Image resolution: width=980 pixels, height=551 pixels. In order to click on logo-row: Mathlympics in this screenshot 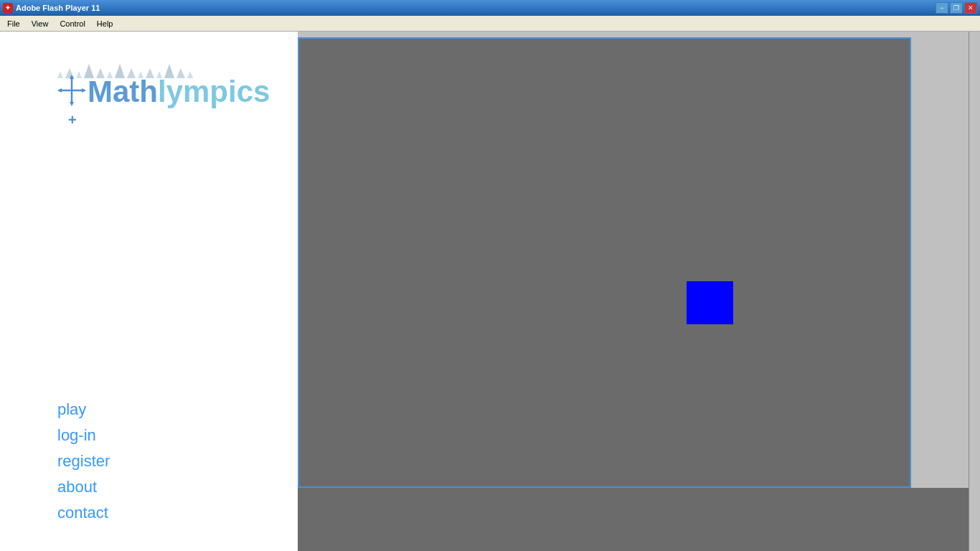, I will do `click(164, 92)`.